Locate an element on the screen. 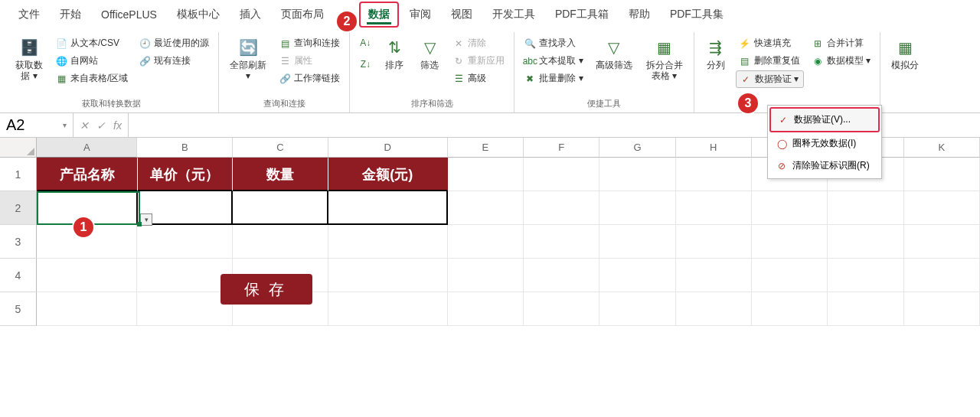  filter-button: ▽ 筛选 is located at coordinates (430, 54).